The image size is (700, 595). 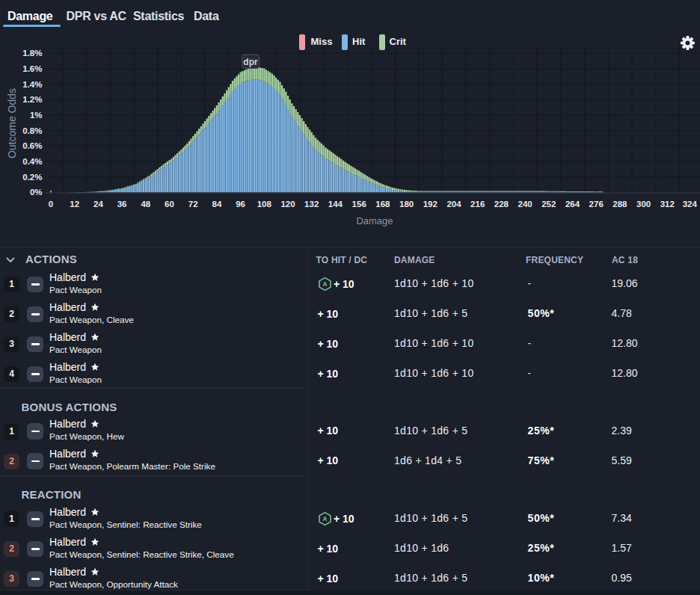 I want to click on svg-text: 24, so click(x=99, y=204).